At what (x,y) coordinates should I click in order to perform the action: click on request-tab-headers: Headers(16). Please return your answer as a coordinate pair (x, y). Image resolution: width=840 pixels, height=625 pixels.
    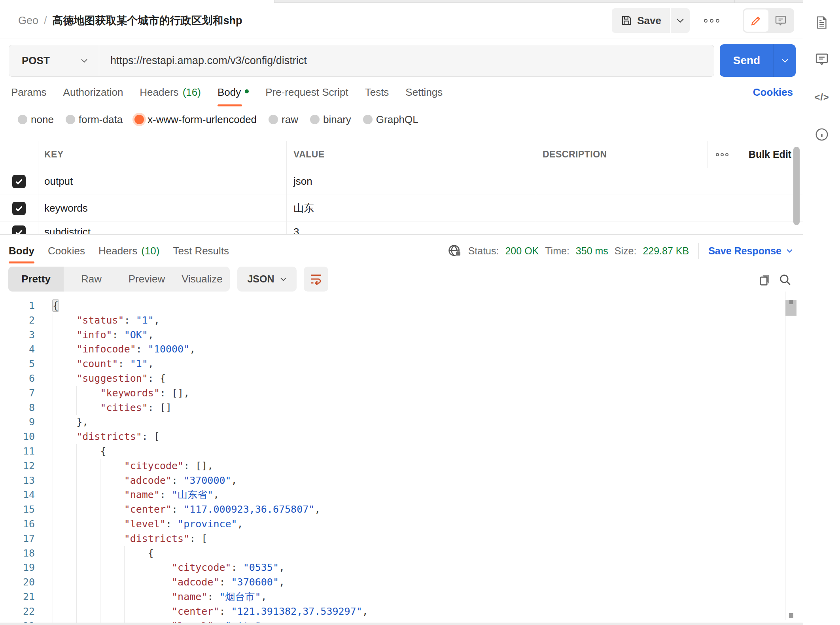
    Looking at the image, I should click on (170, 92).